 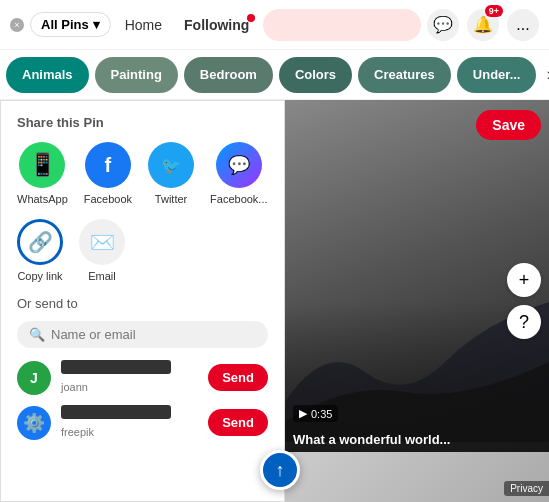 I want to click on send-btn-joann: Send, so click(x=238, y=378).